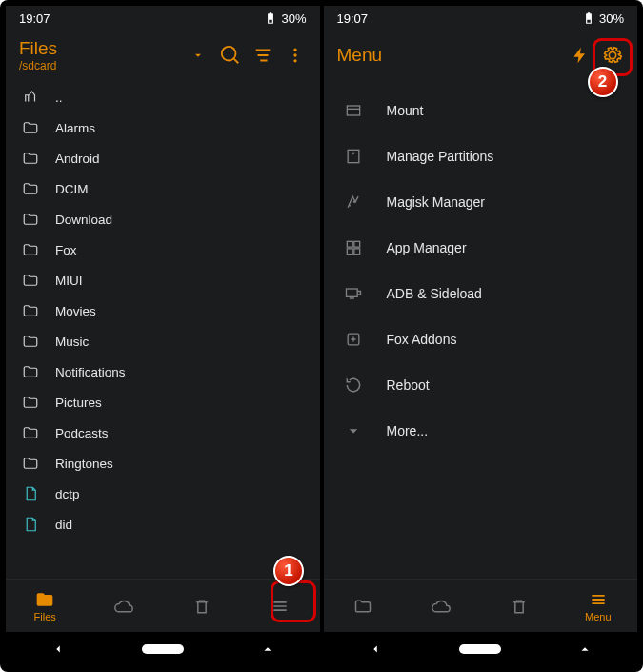 This screenshot has height=672, width=643. Describe the element at coordinates (59, 97) in the screenshot. I see `item-label: ..` at that location.